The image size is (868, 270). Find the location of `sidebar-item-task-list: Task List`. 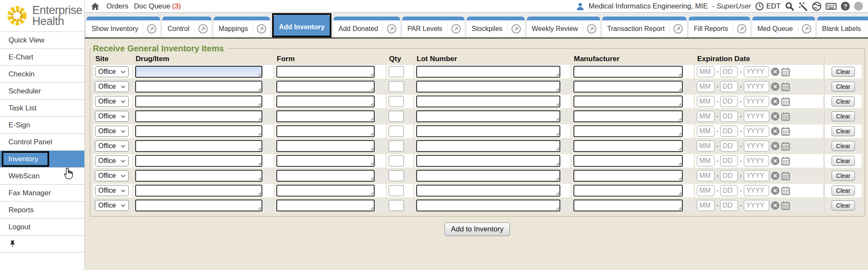

sidebar-item-task-list: Task List is located at coordinates (42, 108).